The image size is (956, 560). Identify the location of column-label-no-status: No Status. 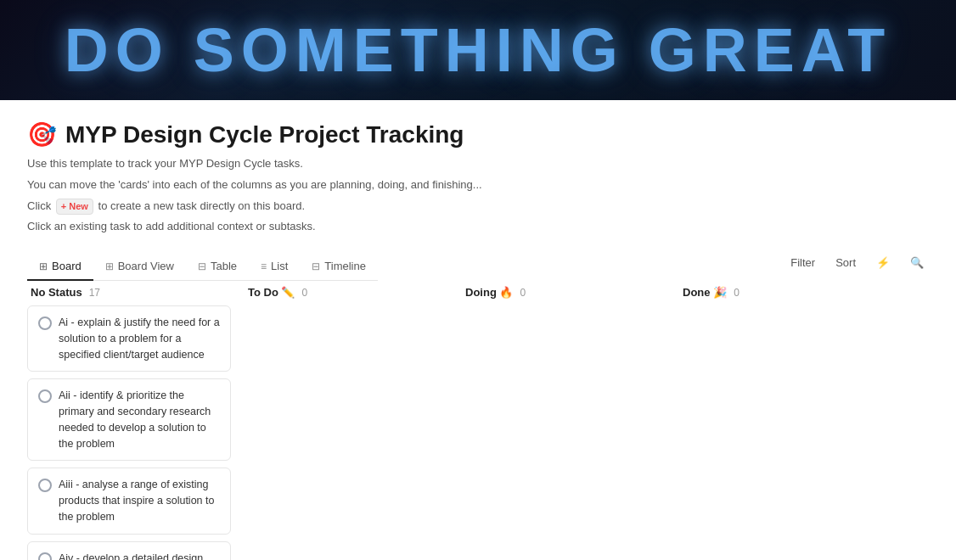
(56, 292).